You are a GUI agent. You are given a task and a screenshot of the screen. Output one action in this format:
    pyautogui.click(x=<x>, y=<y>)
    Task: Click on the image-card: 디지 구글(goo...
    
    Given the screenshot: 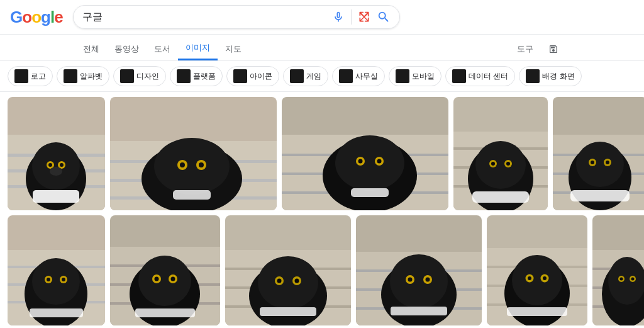 What is the action you would take?
    pyautogui.click(x=618, y=271)
    